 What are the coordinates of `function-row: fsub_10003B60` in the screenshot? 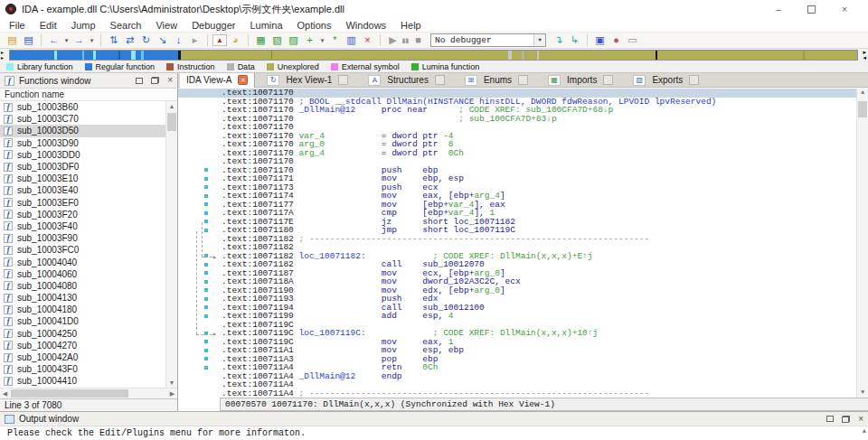 It's located at (83, 107).